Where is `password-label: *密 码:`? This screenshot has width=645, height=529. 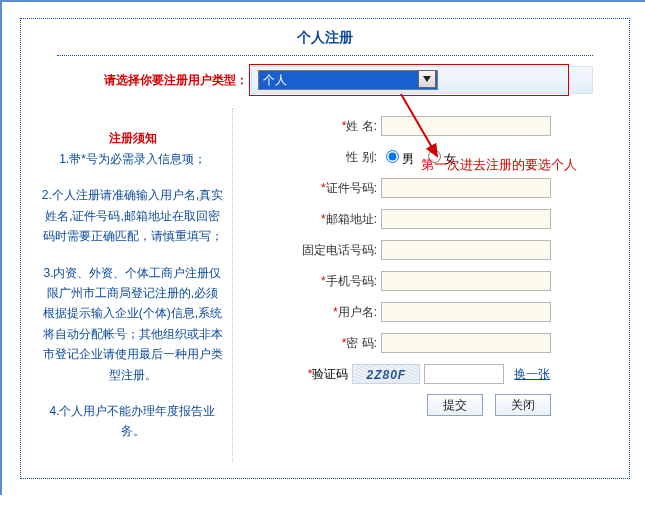 password-label: *密 码: is located at coordinates (311, 344).